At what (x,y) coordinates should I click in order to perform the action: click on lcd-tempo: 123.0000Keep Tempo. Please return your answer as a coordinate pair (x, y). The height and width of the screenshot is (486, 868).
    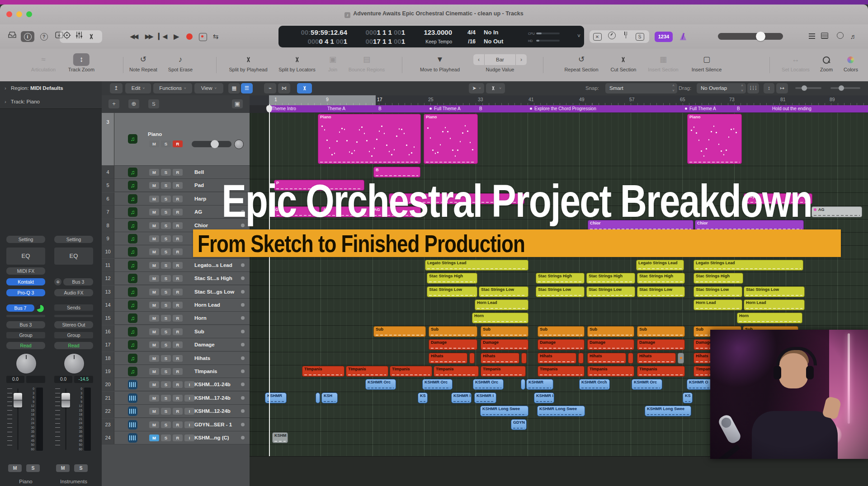
    Looking at the image, I should click on (429, 37).